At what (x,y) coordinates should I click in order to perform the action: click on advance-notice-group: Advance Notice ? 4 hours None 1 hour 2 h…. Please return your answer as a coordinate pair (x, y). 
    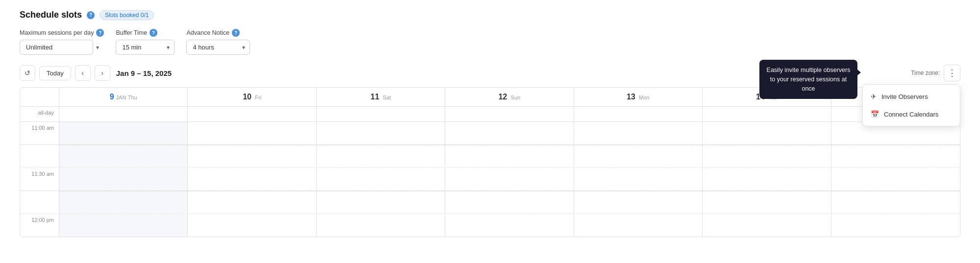
    Looking at the image, I should click on (218, 42).